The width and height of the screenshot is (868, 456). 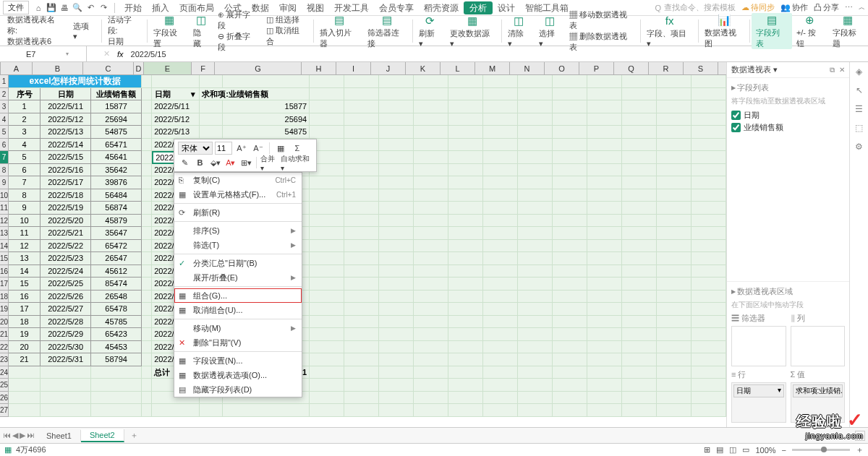 What do you see at coordinates (362, 360) in the screenshot?
I see `cell-I23` at bounding box center [362, 360].